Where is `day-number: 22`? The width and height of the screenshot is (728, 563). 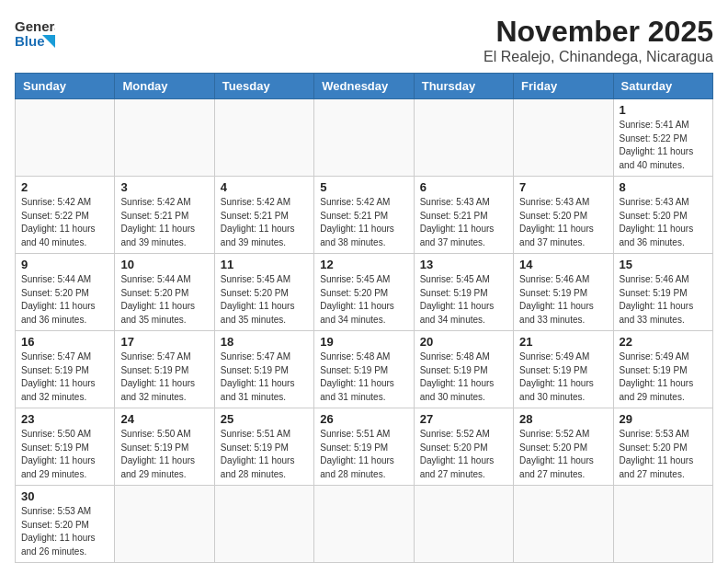 day-number: 22 is located at coordinates (664, 342).